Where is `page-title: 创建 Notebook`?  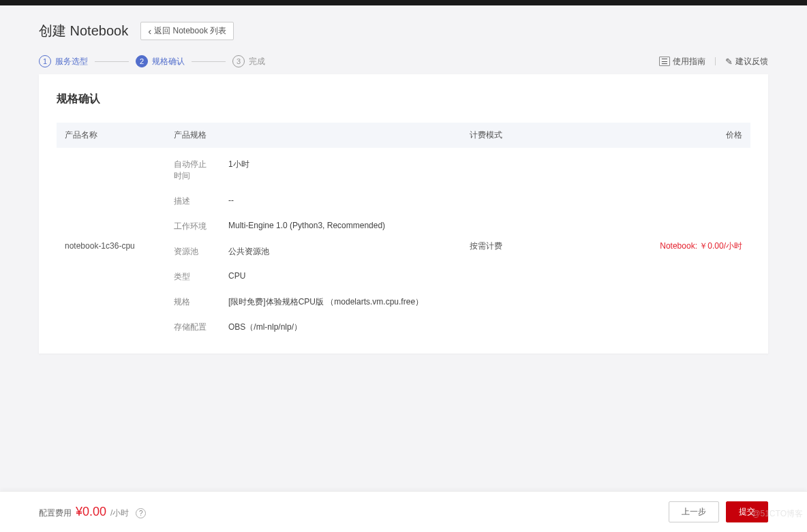 page-title: 创建 Notebook is located at coordinates (83, 31).